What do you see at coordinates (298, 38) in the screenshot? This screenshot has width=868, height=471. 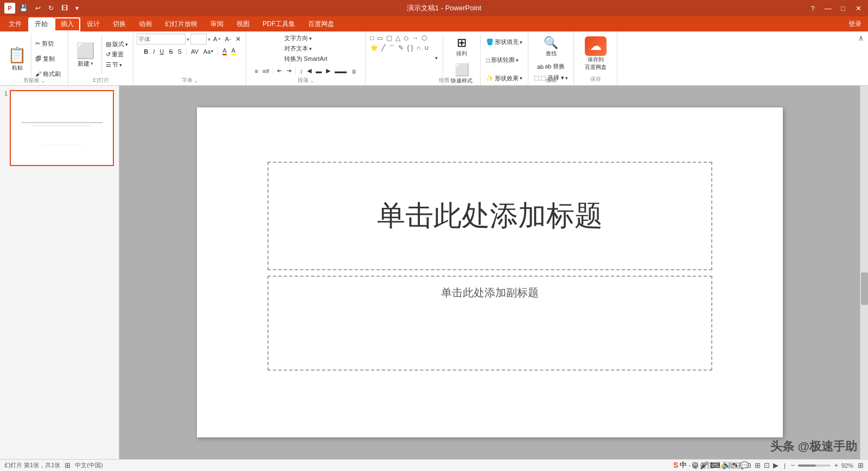 I see `text-direction-btn: 文字方向▾` at bounding box center [298, 38].